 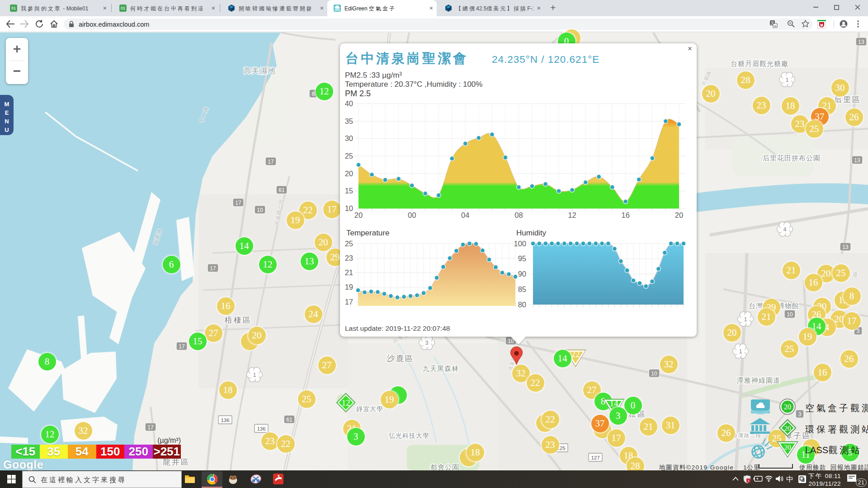 What do you see at coordinates (519, 215) in the screenshot?
I see `svg-text: 08` at bounding box center [519, 215].